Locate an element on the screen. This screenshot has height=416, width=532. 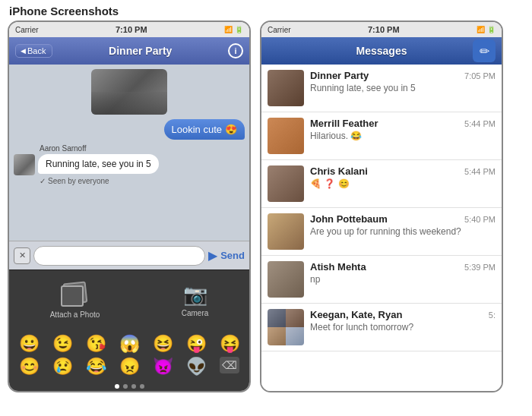
message-item-john: John Pottebaum 5:40 PM Are you up for ru… is located at coordinates (382, 232).